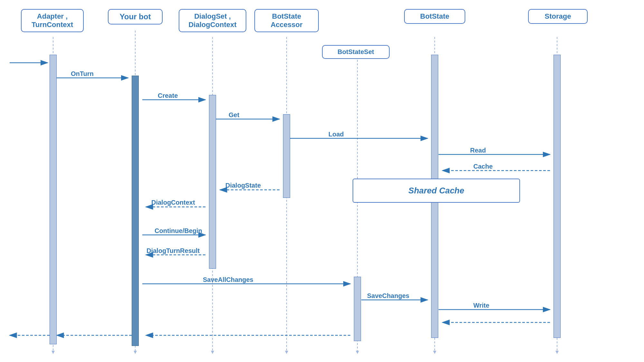 This screenshot has width=644, height=362. I want to click on lane-botstate-acc: BotState Accessor, so click(287, 21).